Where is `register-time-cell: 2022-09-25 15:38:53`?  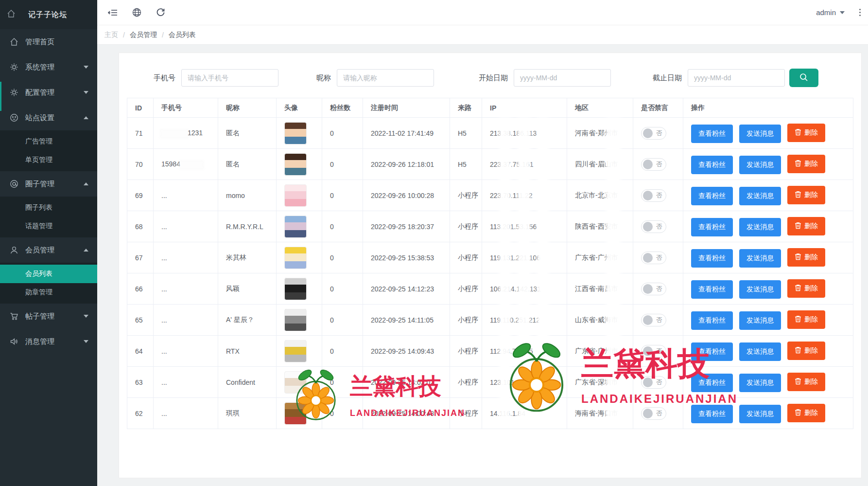 register-time-cell: 2022-09-25 15:38:53 is located at coordinates (406, 258).